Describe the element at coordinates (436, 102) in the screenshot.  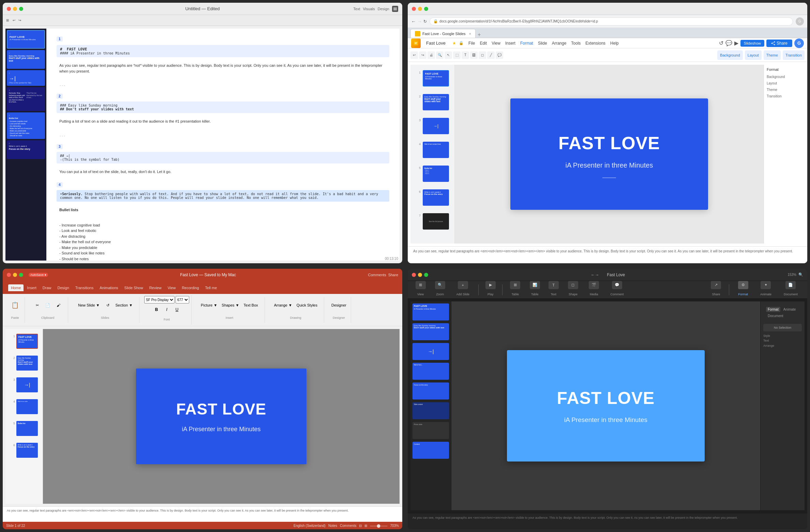
I see `slide-preview-2: Easy like Sunday morning Don't stuff you…` at that location.